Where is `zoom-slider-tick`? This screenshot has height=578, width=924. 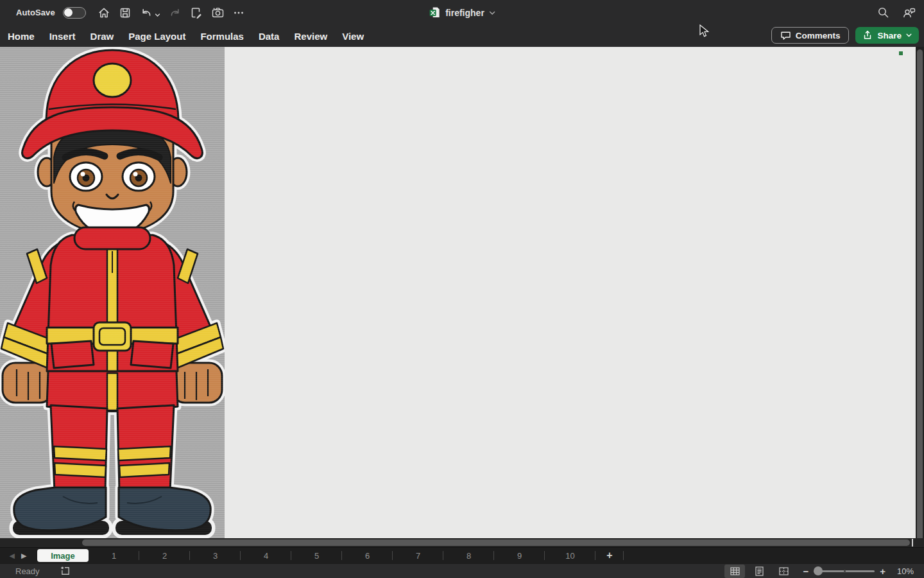 zoom-slider-tick is located at coordinates (844, 572).